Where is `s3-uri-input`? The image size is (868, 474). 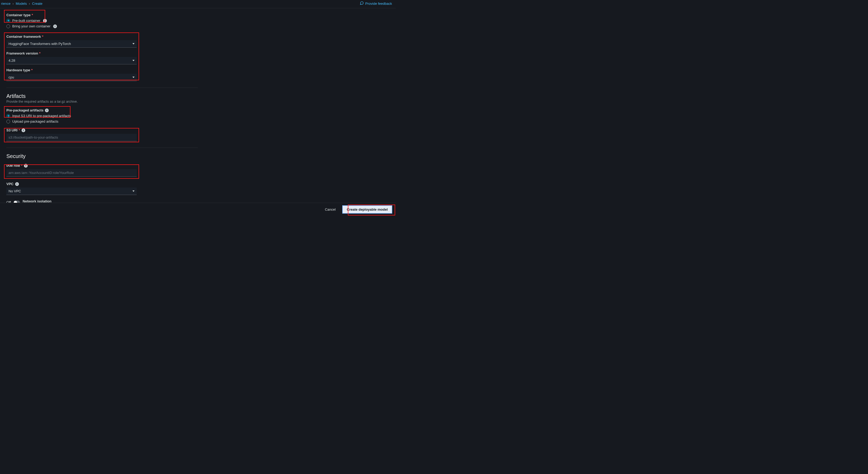
s3-uri-input is located at coordinates (71, 138).